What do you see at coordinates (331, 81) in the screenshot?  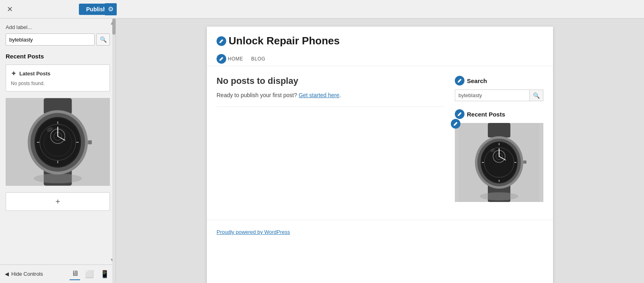 I see `no-posts-heading: No posts to display` at bounding box center [331, 81].